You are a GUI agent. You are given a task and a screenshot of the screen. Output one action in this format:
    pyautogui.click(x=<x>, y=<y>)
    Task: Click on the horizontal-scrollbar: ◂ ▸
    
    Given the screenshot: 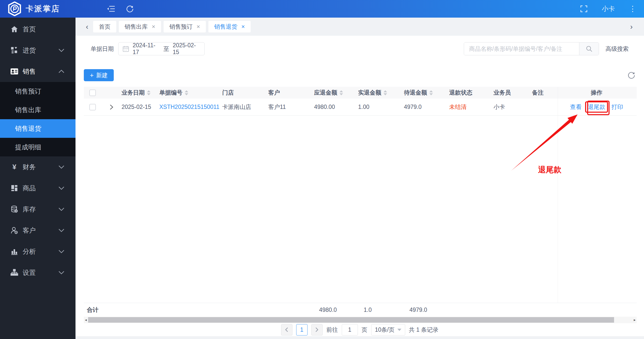 What is the action you would take?
    pyautogui.click(x=360, y=320)
    